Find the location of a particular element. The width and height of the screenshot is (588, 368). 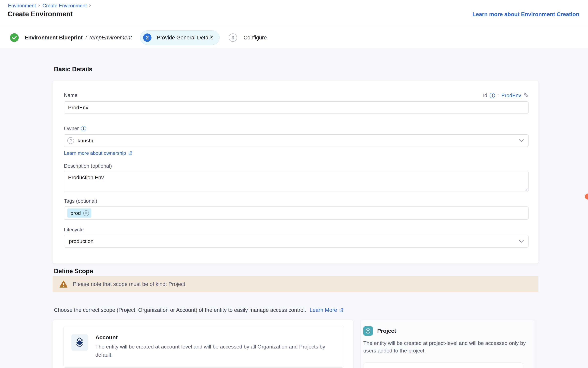

step1-done-indicator is located at coordinates (14, 38).